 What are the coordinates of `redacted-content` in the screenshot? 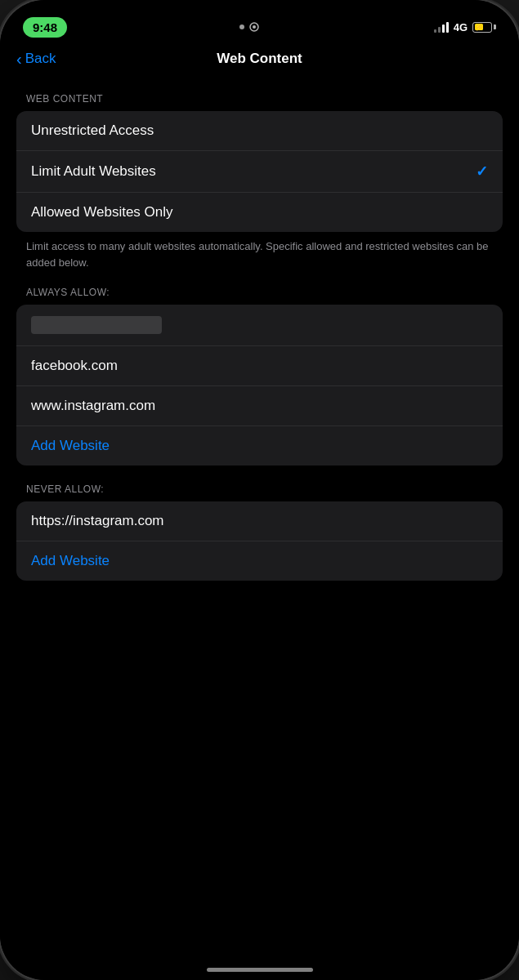 It's located at (96, 325).